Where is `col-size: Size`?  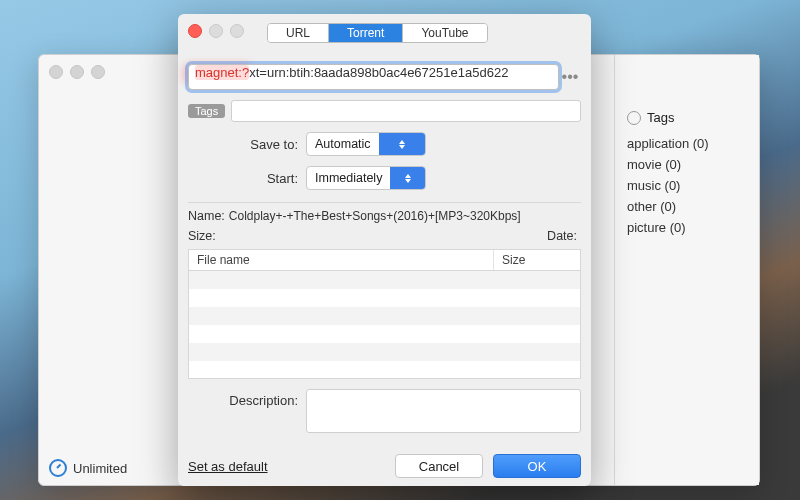 col-size: Size is located at coordinates (537, 260).